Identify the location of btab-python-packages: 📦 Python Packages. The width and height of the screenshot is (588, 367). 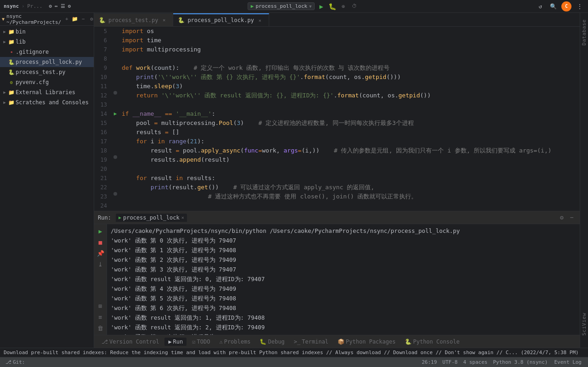
(367, 342).